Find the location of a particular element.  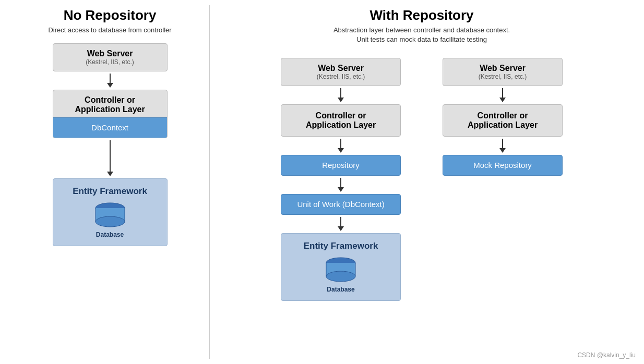

test-mock-repo-label: Mock Repository is located at coordinates (503, 165).